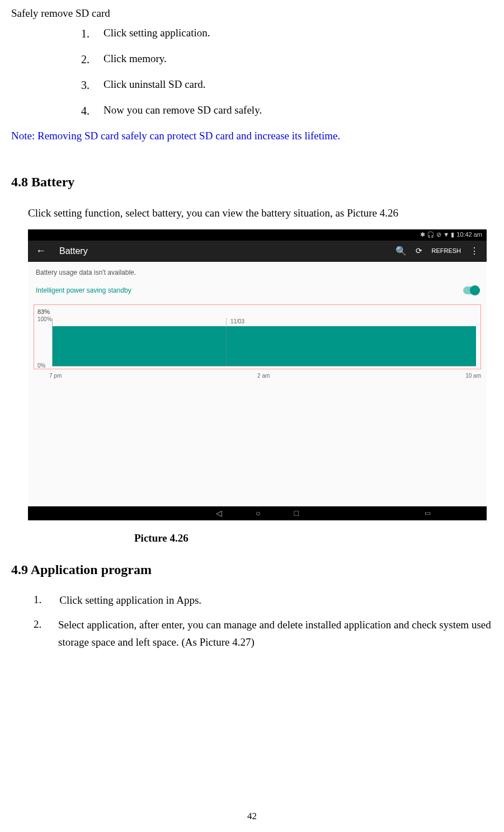 The width and height of the screenshot is (504, 832). I want to click on toolbar-actions: 🔍 ⟳ REFRESH ⋮, so click(437, 251).